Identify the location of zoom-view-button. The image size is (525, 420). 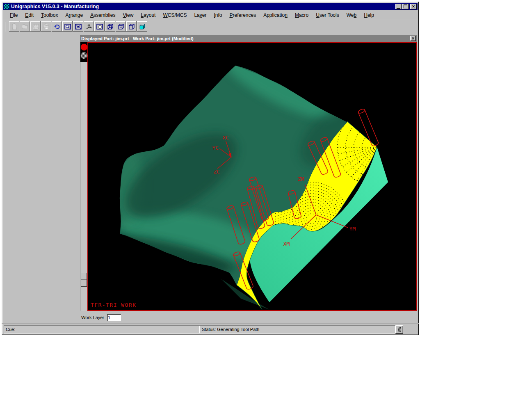
(67, 26).